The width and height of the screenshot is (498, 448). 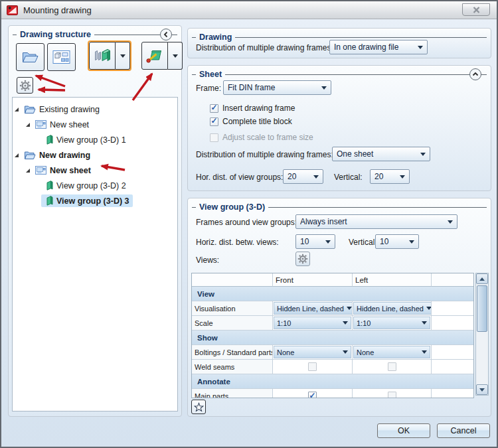 I want to click on views-label: Views:, so click(x=207, y=260).